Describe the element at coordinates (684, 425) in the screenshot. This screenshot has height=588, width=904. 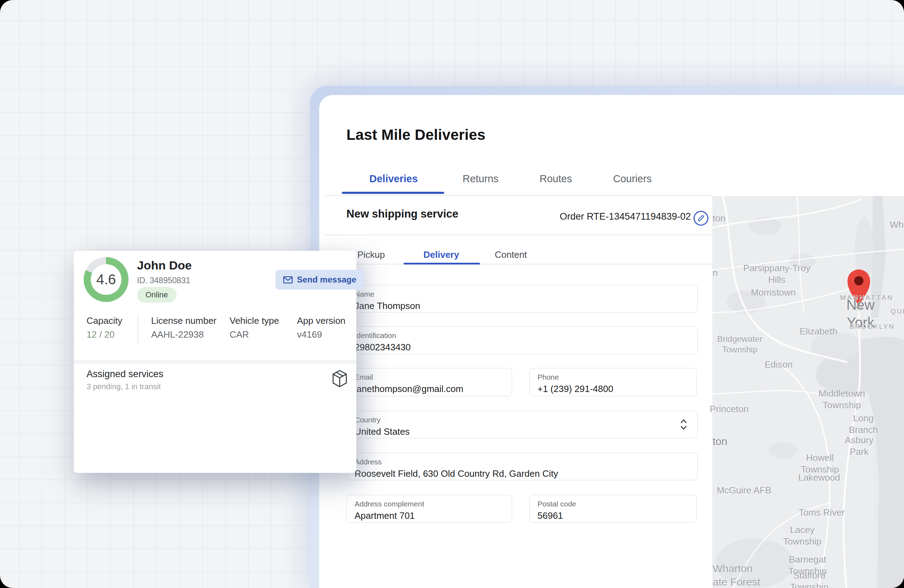
I see `select-stepper-icon` at that location.